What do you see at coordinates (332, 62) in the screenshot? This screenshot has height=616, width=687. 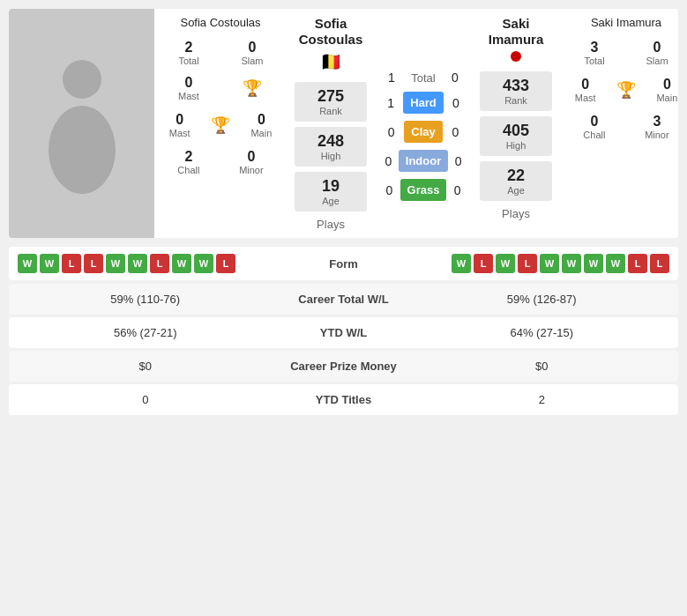 I see `player1-flag: 🇧🇪` at bounding box center [332, 62].